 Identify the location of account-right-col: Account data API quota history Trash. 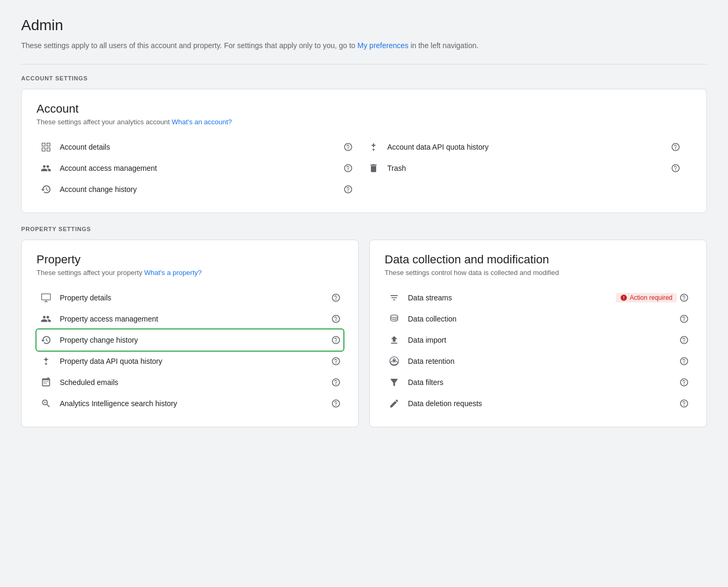
(528, 168).